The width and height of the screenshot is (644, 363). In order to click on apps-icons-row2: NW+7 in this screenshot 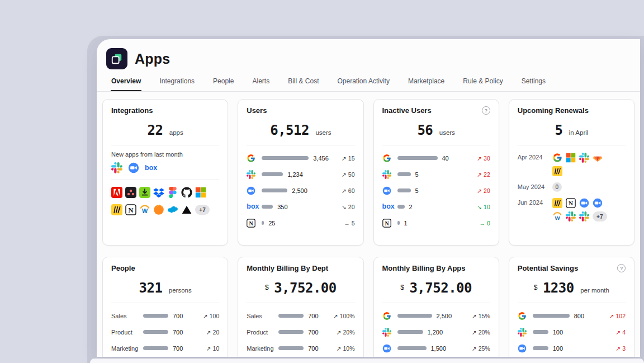, I will do `click(165, 210)`.